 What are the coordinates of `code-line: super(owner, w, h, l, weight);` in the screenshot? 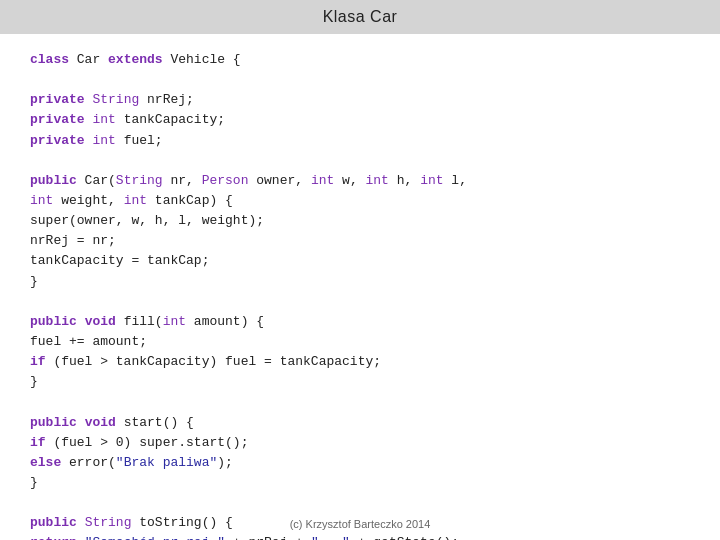 It's located at (360, 221).